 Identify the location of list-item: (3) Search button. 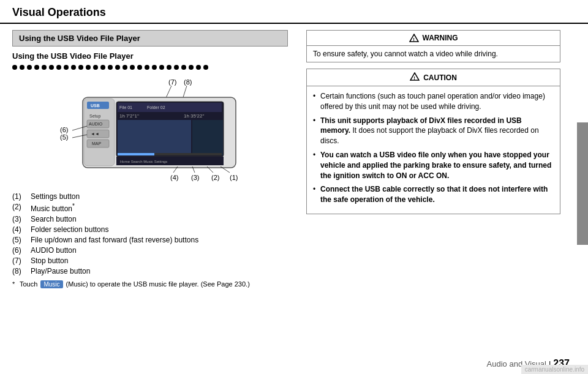
(150, 219).